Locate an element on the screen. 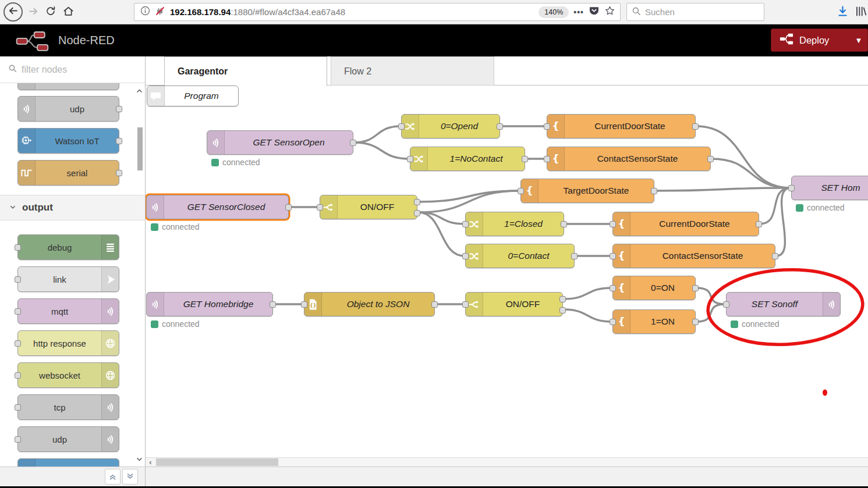 This screenshot has height=488, width=868. palette-node-http-response: http response is located at coordinates (69, 343).